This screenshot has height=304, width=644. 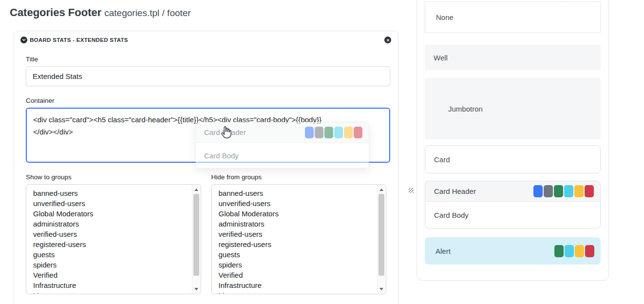 What do you see at coordinates (56, 13) in the screenshot?
I see `page-title: Categories Footer` at bounding box center [56, 13].